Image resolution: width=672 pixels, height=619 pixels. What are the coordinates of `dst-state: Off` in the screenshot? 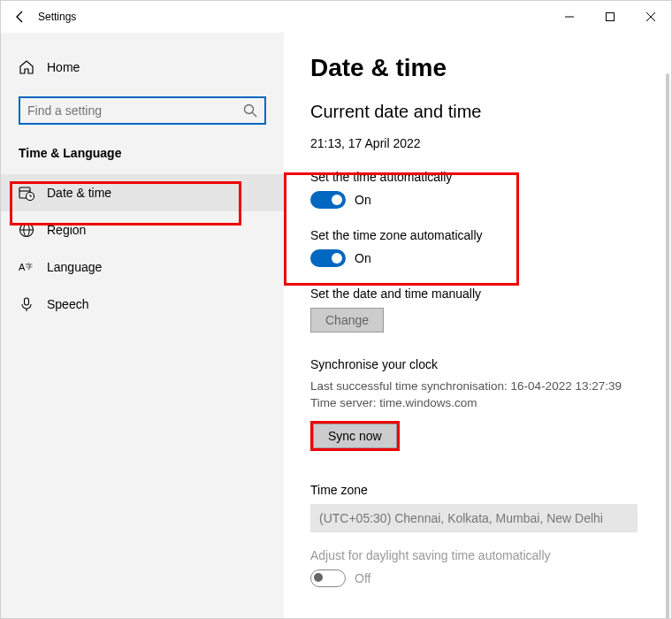 It's located at (363, 578).